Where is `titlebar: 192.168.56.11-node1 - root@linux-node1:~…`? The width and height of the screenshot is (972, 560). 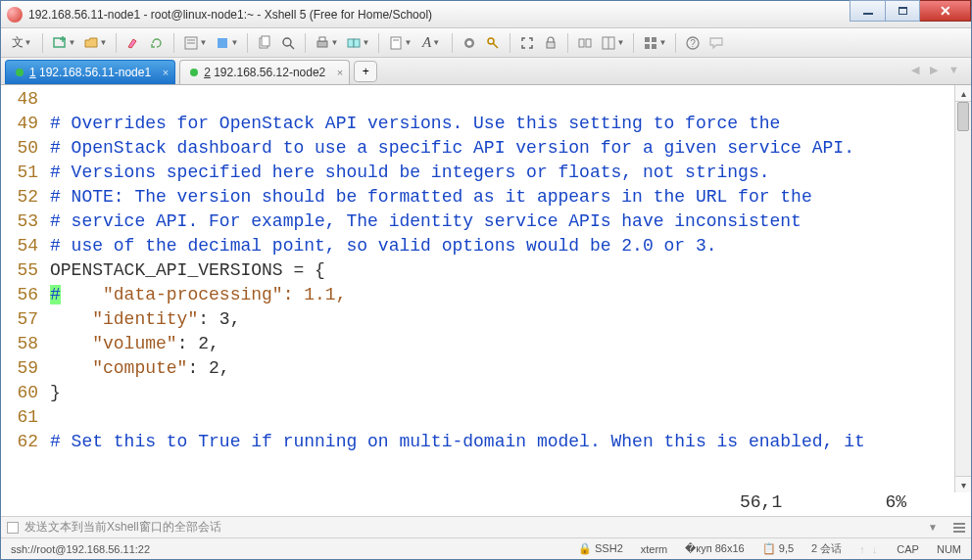
titlebar: 192.168.56.11-node1 - root@linux-node1:~… is located at coordinates (486, 15).